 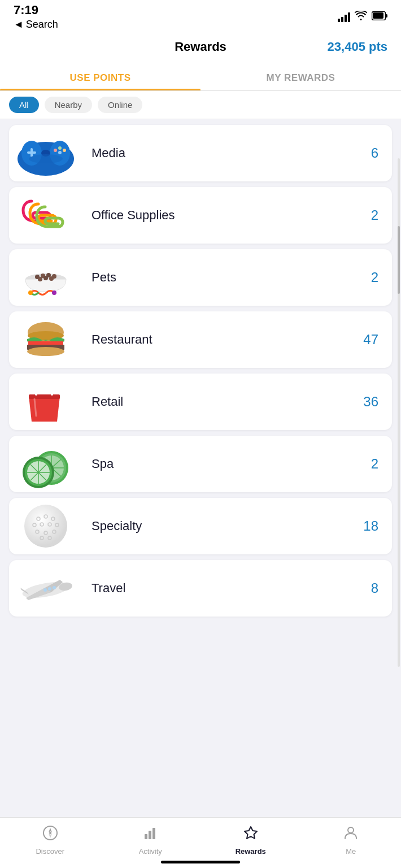 I want to click on back-arrow-icon: ◄, so click(x=19, y=25).